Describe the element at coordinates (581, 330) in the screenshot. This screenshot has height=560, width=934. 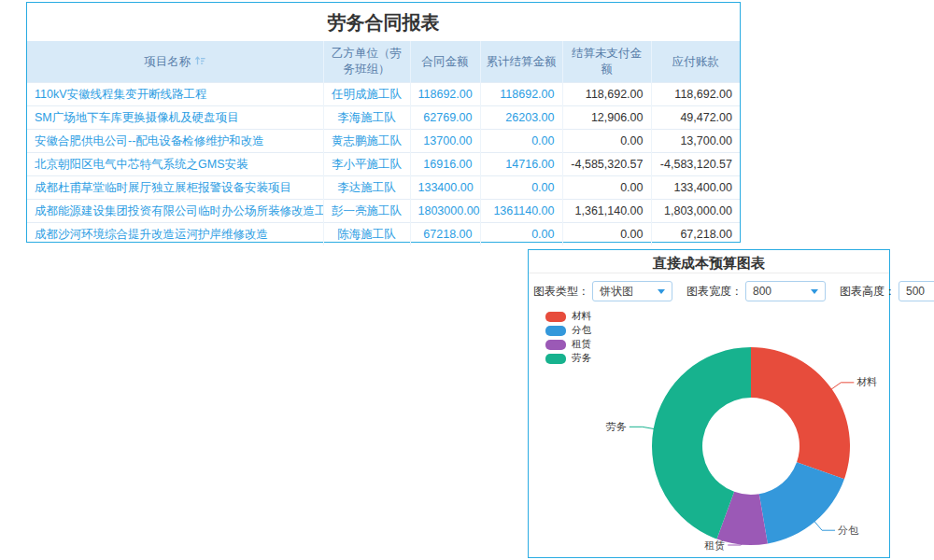
I see `legend-label: 分包` at that location.